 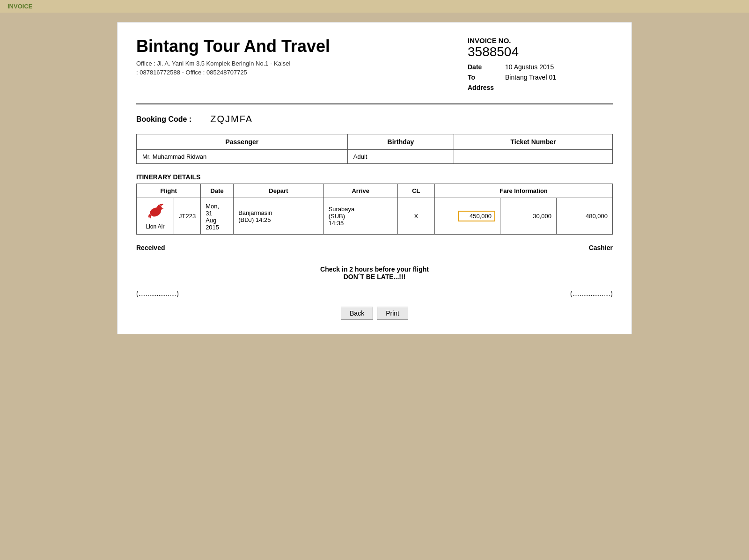 I want to click on flight-col-header: Flight, so click(x=169, y=191).